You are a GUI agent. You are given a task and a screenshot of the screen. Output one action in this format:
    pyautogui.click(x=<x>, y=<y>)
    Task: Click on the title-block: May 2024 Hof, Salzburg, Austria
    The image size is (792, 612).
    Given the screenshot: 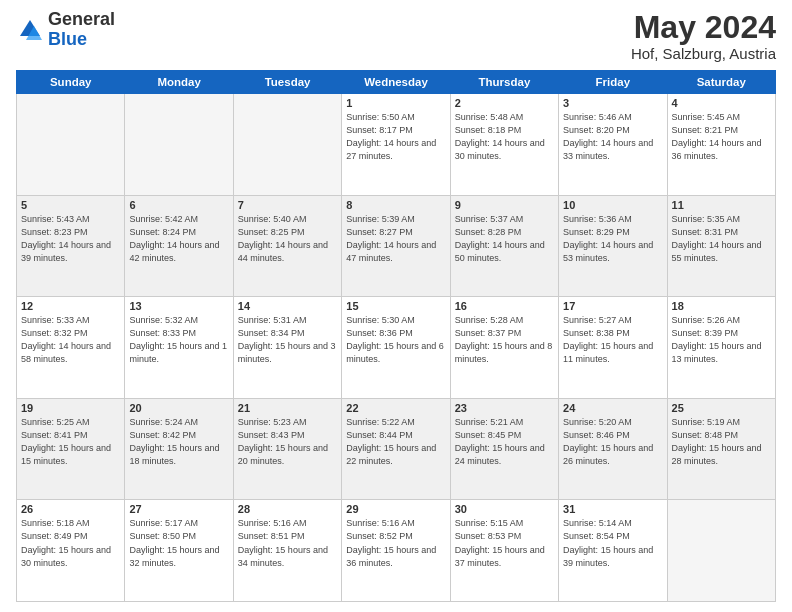 What is the action you would take?
    pyautogui.click(x=704, y=36)
    